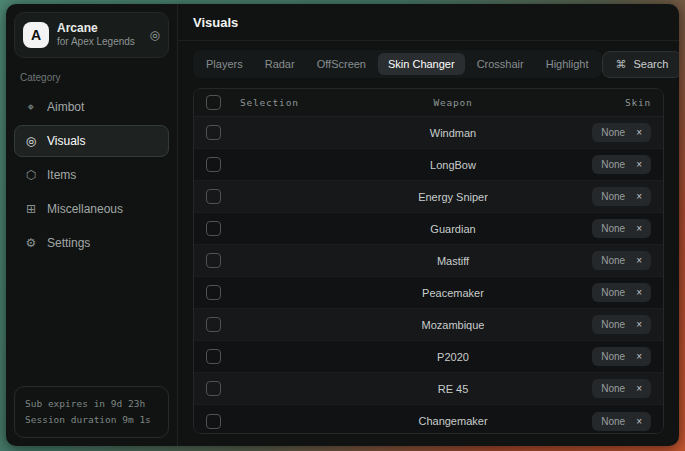 This screenshot has width=685, height=451. I want to click on sidebar-item-label: Aimbot, so click(66, 107).